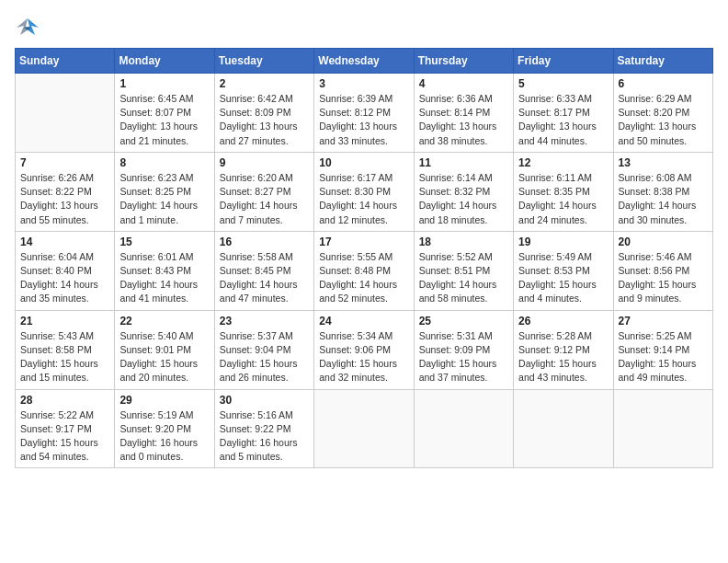 This screenshot has width=728, height=563. I want to click on day-number: 11, so click(463, 163).